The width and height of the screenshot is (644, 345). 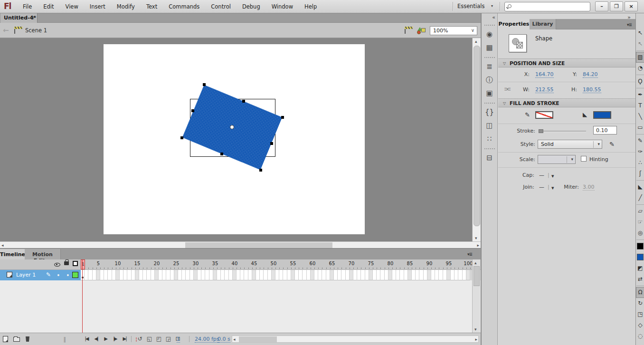 What do you see at coordinates (207, 339) in the screenshot?
I see `frame-rate-readout: 24.00 fps` at bounding box center [207, 339].